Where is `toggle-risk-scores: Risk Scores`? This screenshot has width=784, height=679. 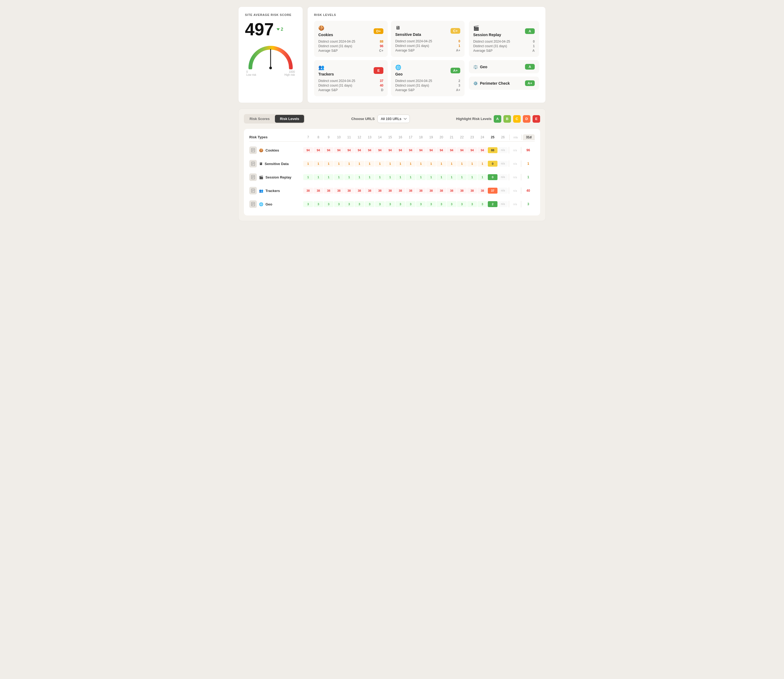
toggle-risk-scores: Risk Scores is located at coordinates (259, 119).